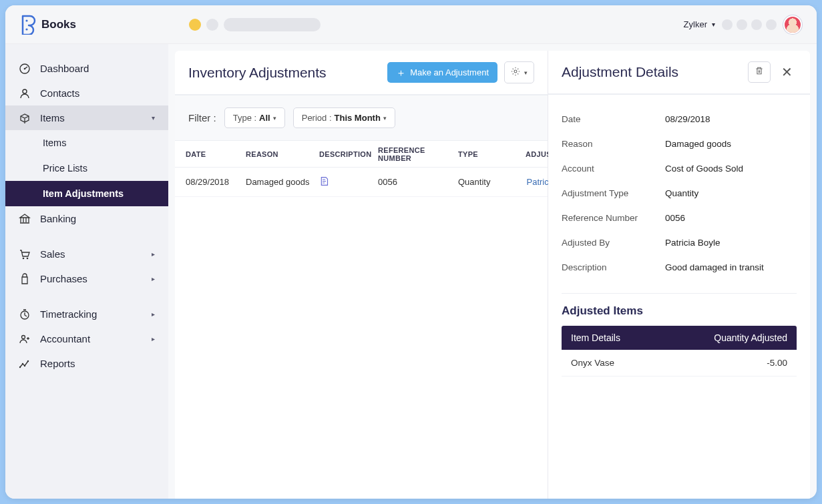 The height and width of the screenshot is (504, 822). I want to click on sidebar-item-label: Banking, so click(58, 219).